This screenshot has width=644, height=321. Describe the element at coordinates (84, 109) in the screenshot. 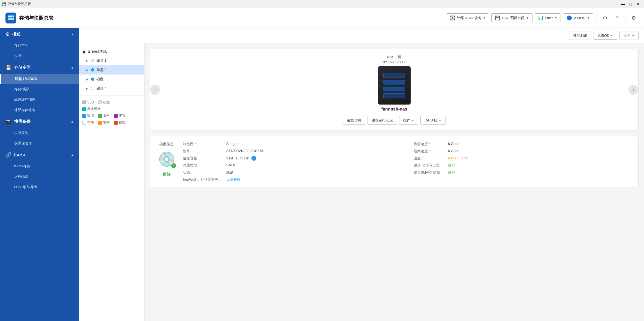

I see `legend-box-cache` at that location.